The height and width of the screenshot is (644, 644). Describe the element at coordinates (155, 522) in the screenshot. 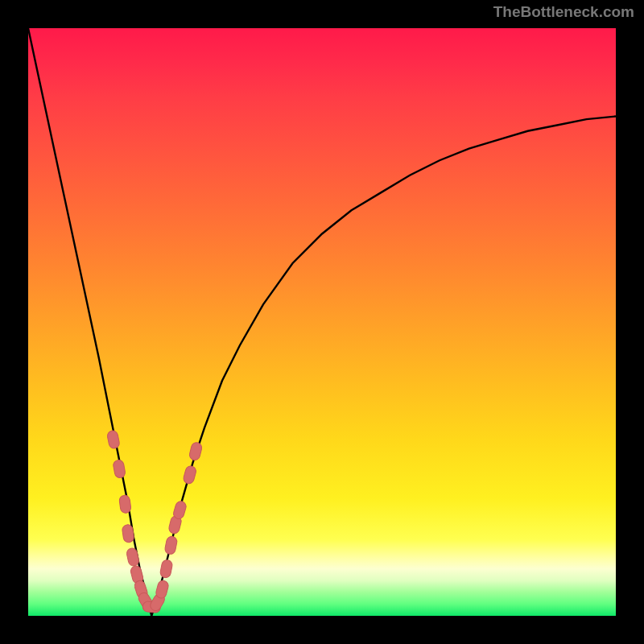

I see `data-markers` at that location.